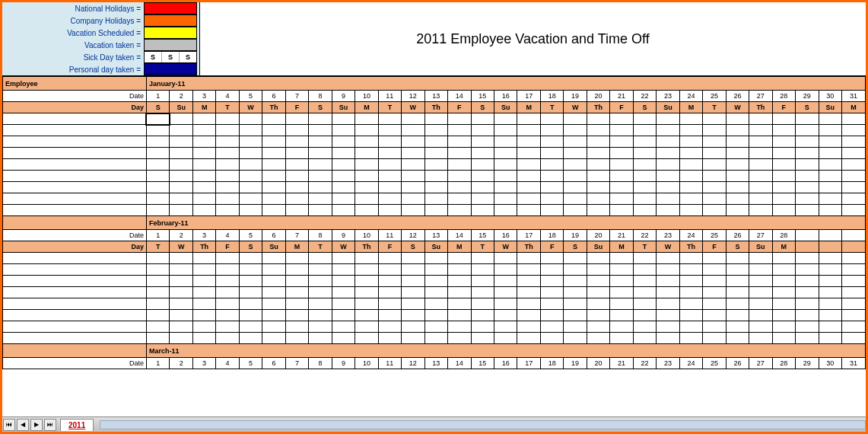 The width and height of the screenshot is (868, 434). I want to click on cell: 11, so click(389, 364).